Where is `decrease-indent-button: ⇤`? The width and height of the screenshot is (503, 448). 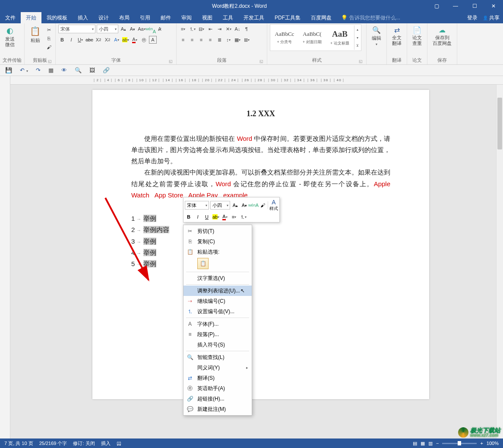
decrease-indent-button: ⇤ is located at coordinates (210, 29).